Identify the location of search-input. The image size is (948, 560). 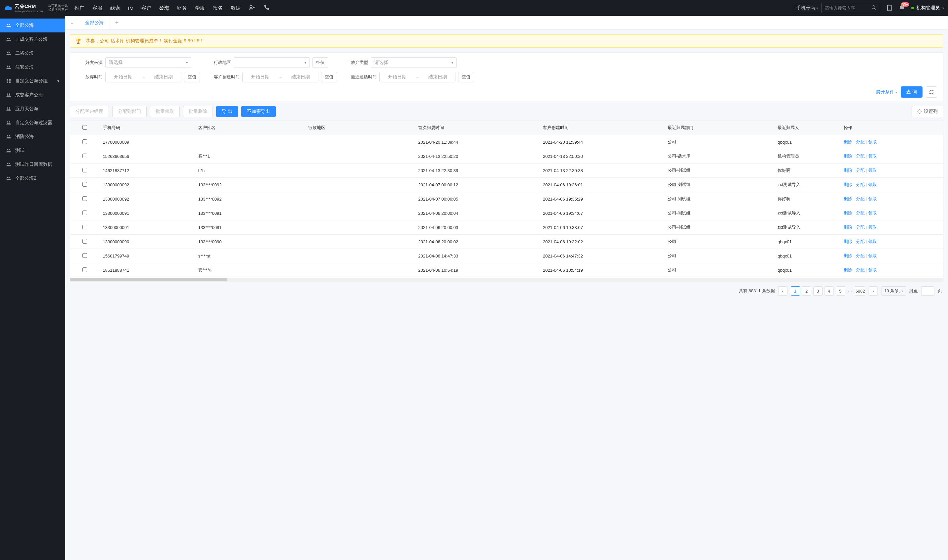
(845, 8).